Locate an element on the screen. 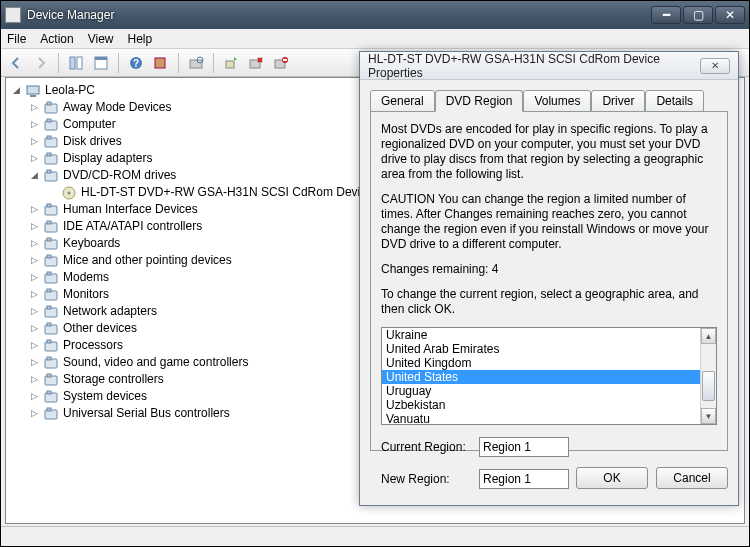 This screenshot has width=750, height=547. tree-item-label: Display adapters is located at coordinates (108, 158).